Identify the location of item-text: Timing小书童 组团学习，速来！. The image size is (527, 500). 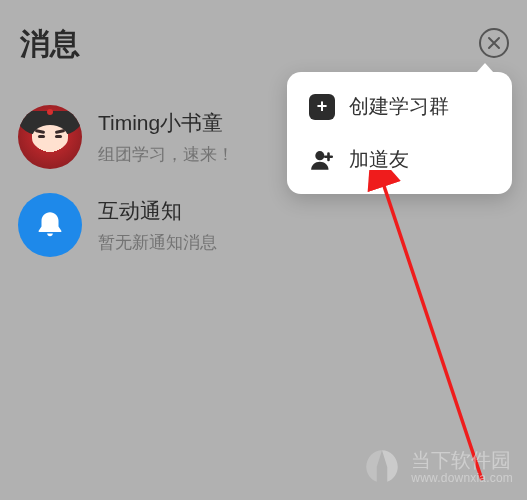
(166, 138).